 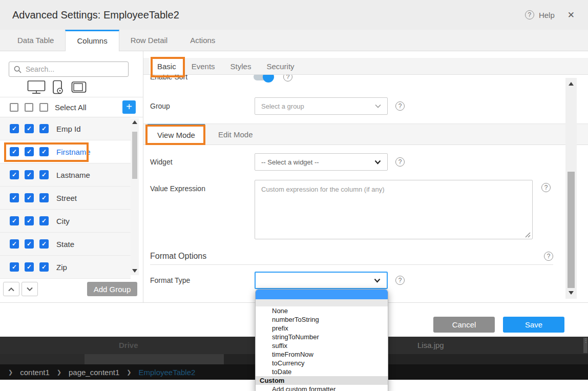 What do you see at coordinates (14, 108) in the screenshot?
I see `select-all-checkbox-desktop` at bounding box center [14, 108].